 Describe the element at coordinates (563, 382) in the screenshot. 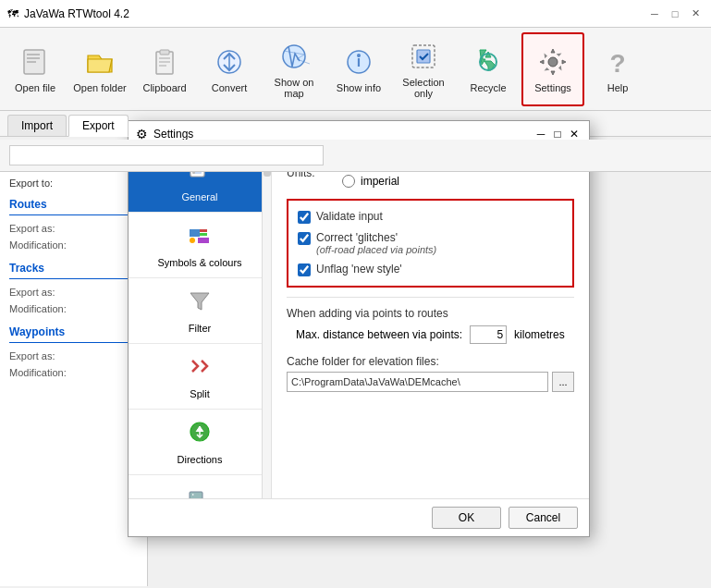

I see `browse-button: ...` at that location.